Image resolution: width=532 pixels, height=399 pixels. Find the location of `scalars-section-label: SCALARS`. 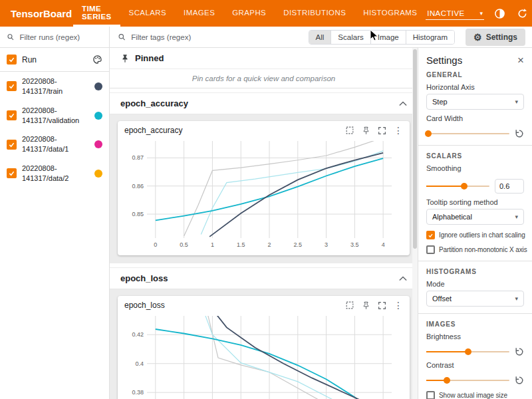

scalars-section-label: SCALARS is located at coordinates (475, 156).